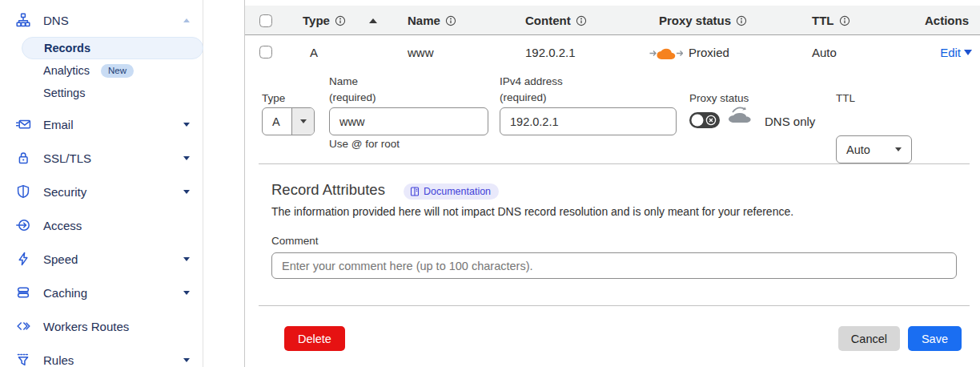 This screenshot has height=367, width=980. I want to click on funnel-icon, so click(23, 360).